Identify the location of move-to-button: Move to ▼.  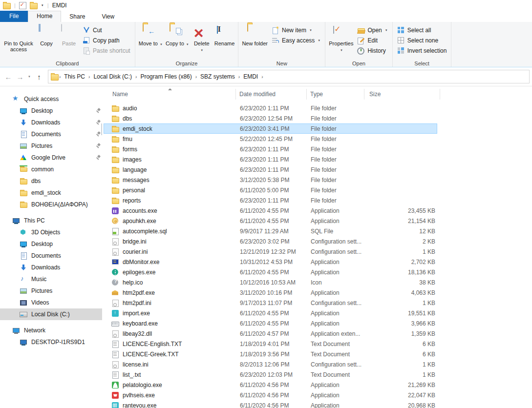
(150, 36).